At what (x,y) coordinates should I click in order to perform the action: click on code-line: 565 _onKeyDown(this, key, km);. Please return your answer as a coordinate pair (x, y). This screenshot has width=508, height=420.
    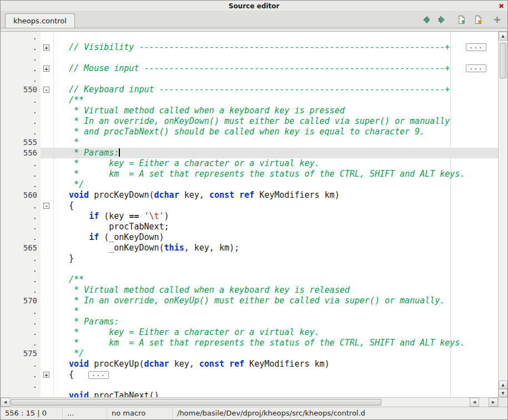
    Looking at the image, I should click on (249, 248).